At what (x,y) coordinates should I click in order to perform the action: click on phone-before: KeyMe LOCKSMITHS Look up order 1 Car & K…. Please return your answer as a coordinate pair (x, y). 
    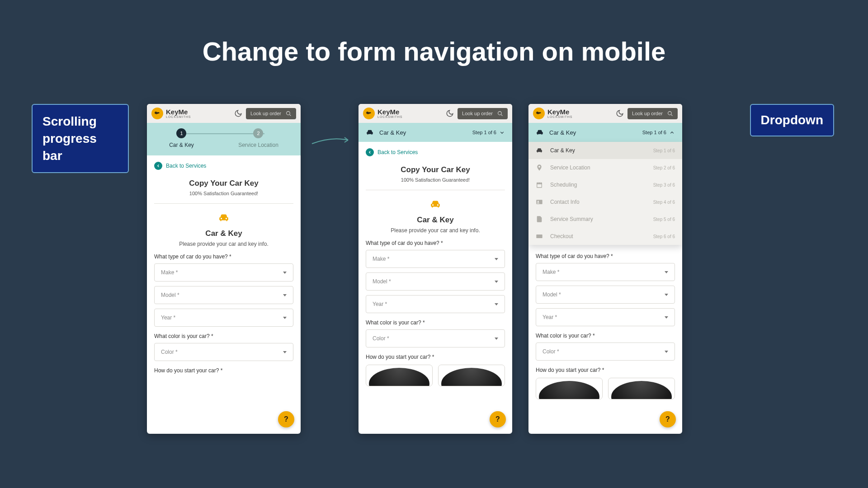
    Looking at the image, I should click on (224, 269).